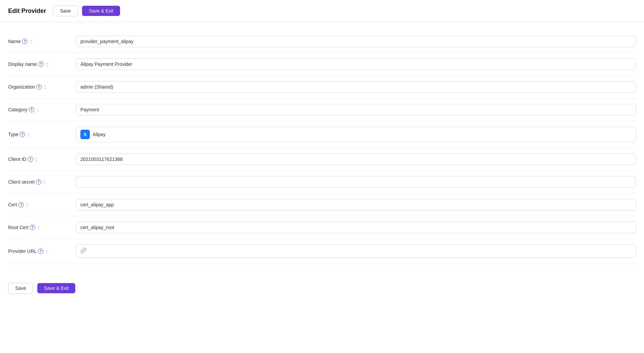  Describe the element at coordinates (322, 110) in the screenshot. I see `form-row-category: Category ? :` at that location.